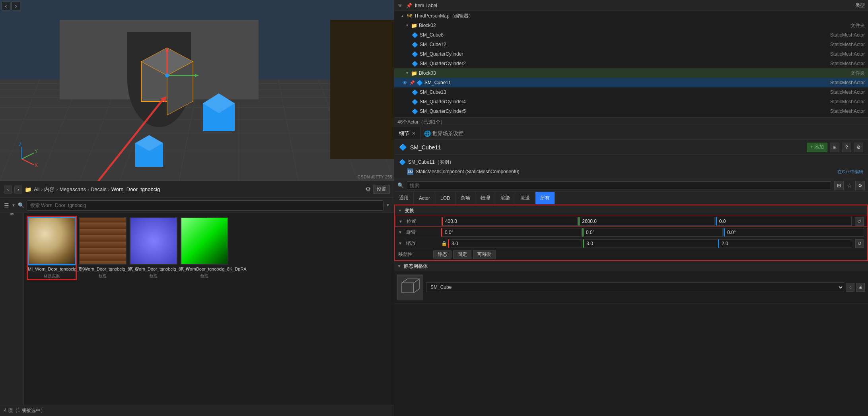 The width and height of the screenshot is (868, 416). I want to click on scale-row: ▼ 缩放 🔒 3.0 3.0 2.0 ↺, so click(631, 244).